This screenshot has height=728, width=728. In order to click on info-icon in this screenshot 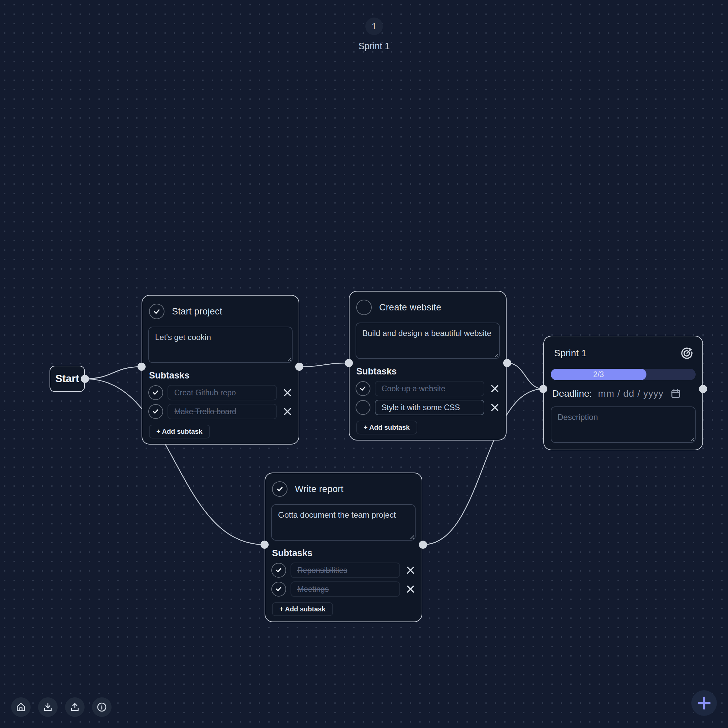, I will do `click(102, 707)`.